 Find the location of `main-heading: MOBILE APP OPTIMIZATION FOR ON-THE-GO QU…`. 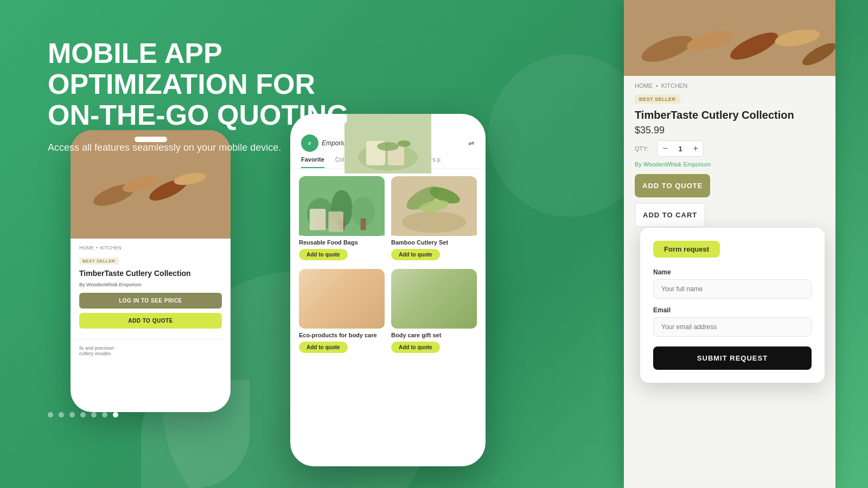

main-heading: MOBILE APP OPTIMIZATION FOR ON-THE-GO QU… is located at coordinates (216, 85).